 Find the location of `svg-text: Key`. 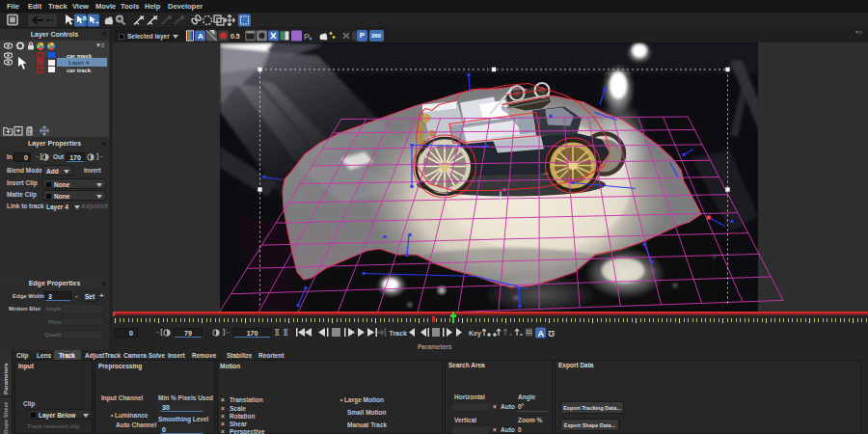

svg-text: Key is located at coordinates (475, 334).